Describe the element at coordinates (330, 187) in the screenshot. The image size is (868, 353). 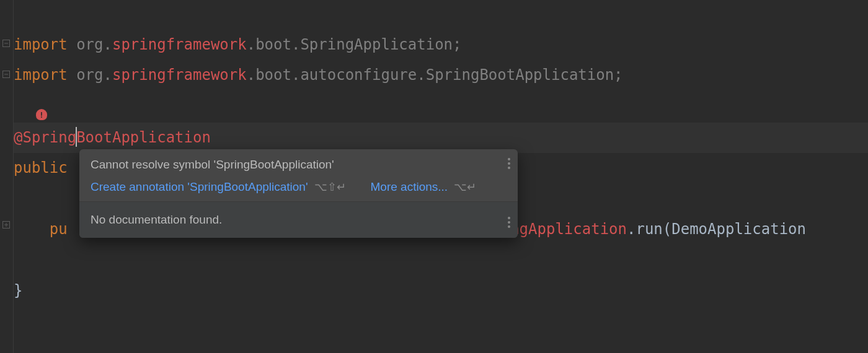
I see `shortcut-hint: ⌥⇧↵` at that location.